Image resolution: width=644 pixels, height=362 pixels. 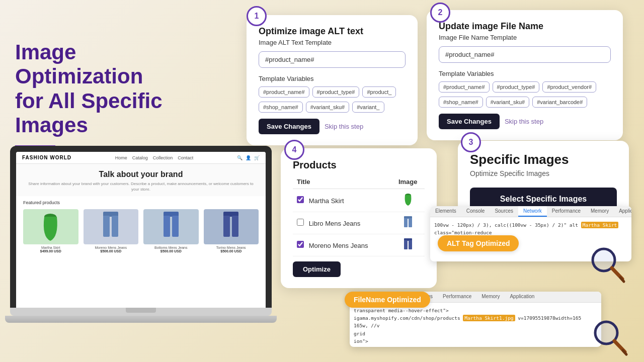 I want to click on card2-tags-row1: #product_name# #product_type# #product_v…, so click(x=525, y=87).